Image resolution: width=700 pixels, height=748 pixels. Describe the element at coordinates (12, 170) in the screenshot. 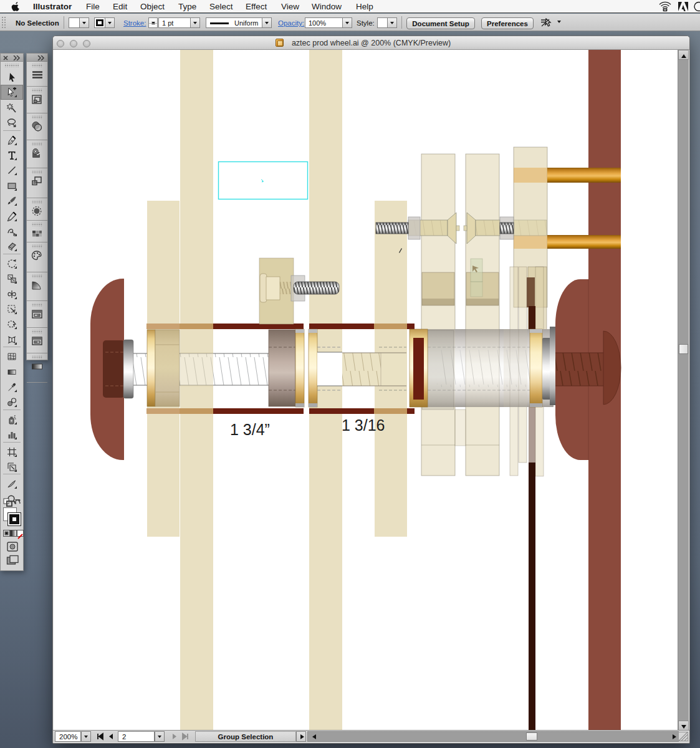

I see `line-segment-tool` at that location.